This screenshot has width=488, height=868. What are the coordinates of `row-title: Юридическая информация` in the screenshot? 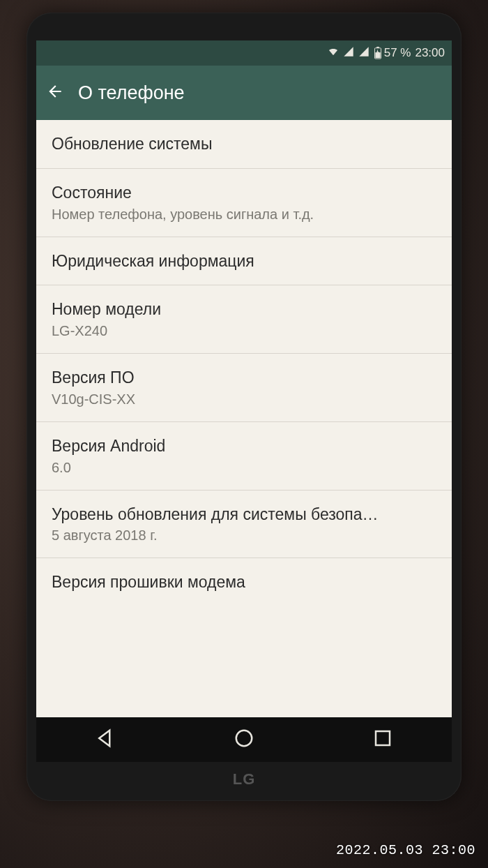 It's located at (244, 261).